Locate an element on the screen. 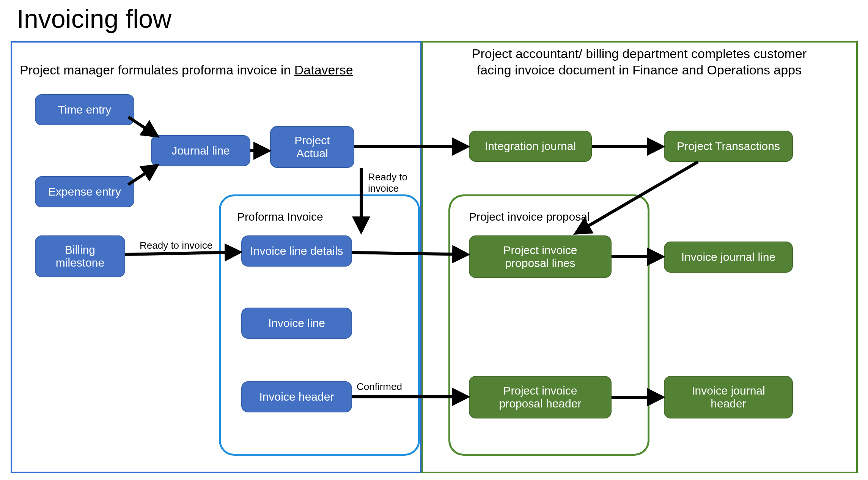  node-invoice-journal-line: Invoice journal line is located at coordinates (728, 257).